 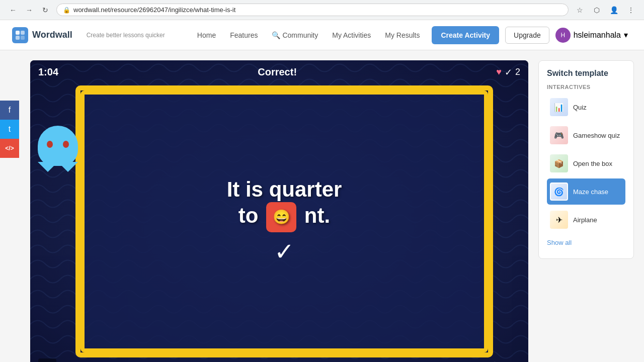 What do you see at coordinates (29, 10) in the screenshot?
I see `browser-nav-buttons: ← → ↻` at bounding box center [29, 10].